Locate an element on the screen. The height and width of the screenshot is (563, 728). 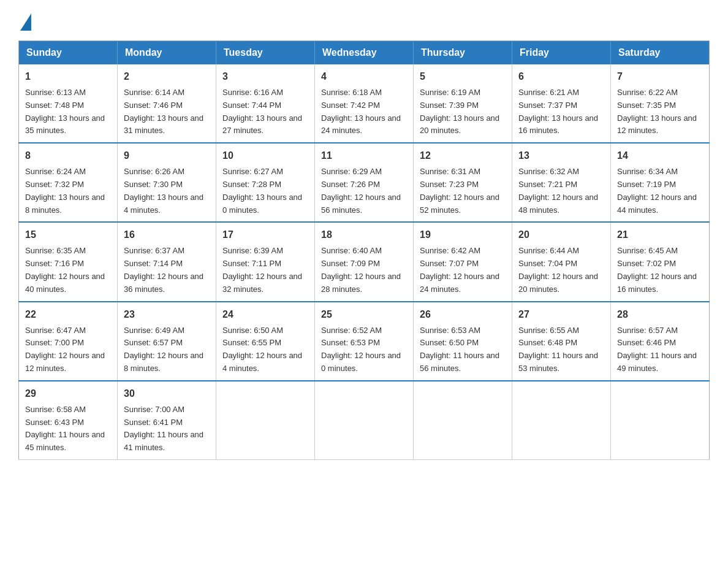
day-info: Sunrise: 6:16 AMSunset: 7:44 PMDaylight:… is located at coordinates (265, 112).